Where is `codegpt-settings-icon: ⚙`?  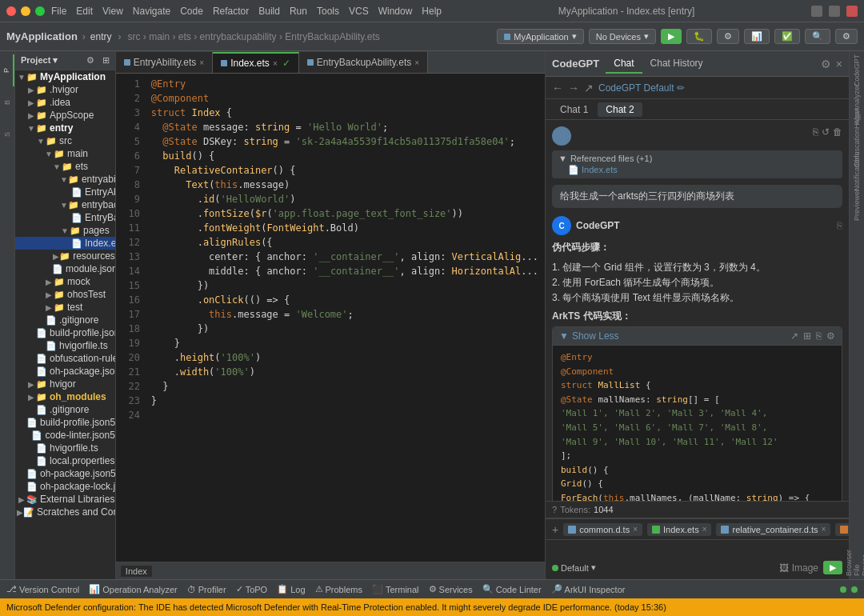
codegpt-settings-icon: ⚙ is located at coordinates (826, 64).